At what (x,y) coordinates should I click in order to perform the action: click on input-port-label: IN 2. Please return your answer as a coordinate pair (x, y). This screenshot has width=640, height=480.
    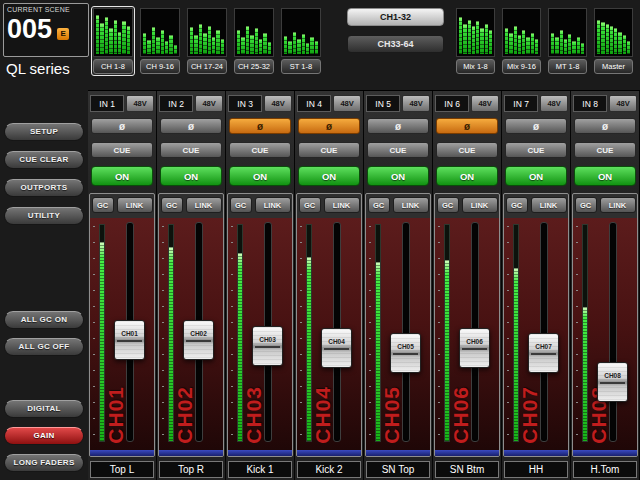
    Looking at the image, I should click on (176, 104).